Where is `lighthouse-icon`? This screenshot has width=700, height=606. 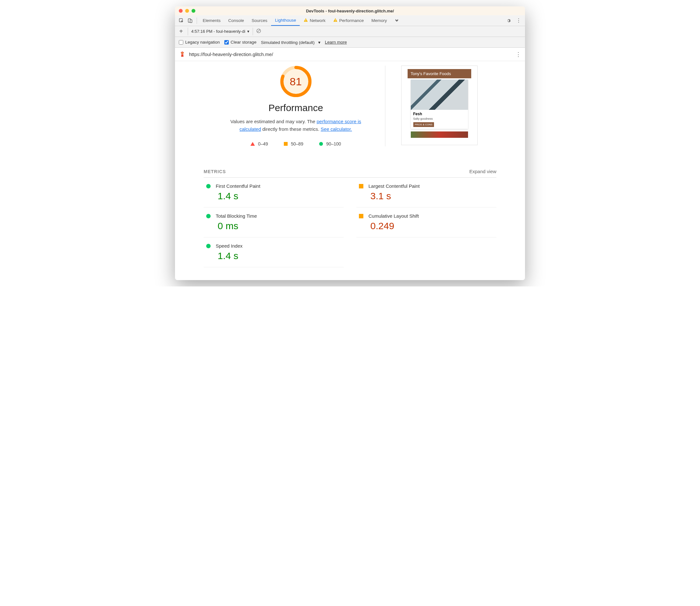 lighthouse-icon is located at coordinates (183, 54).